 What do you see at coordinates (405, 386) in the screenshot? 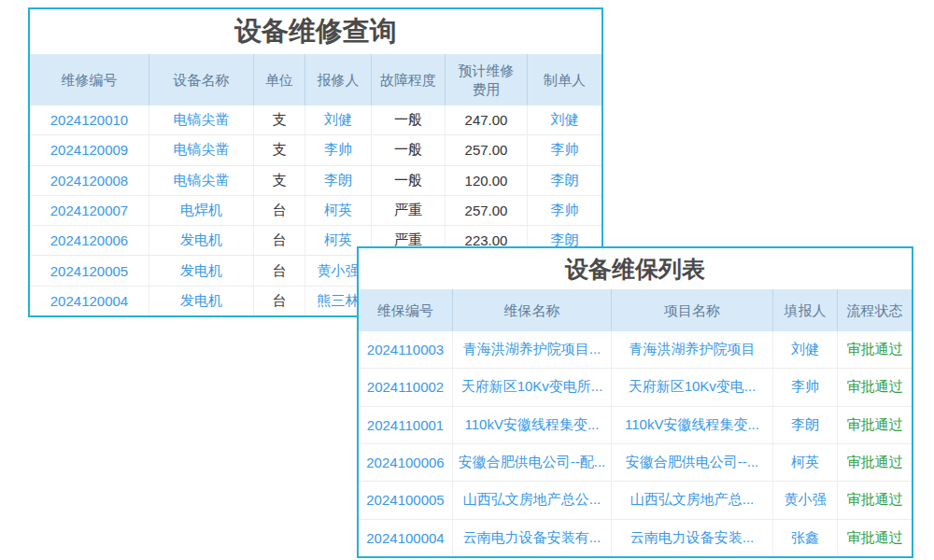
I see `cell-maintenance-id: 2024110002` at bounding box center [405, 386].